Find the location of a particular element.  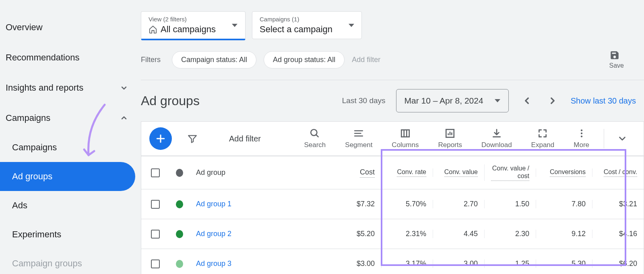

date-range-picker: Mar 10 – Apr 8, 2024 is located at coordinates (452, 101).